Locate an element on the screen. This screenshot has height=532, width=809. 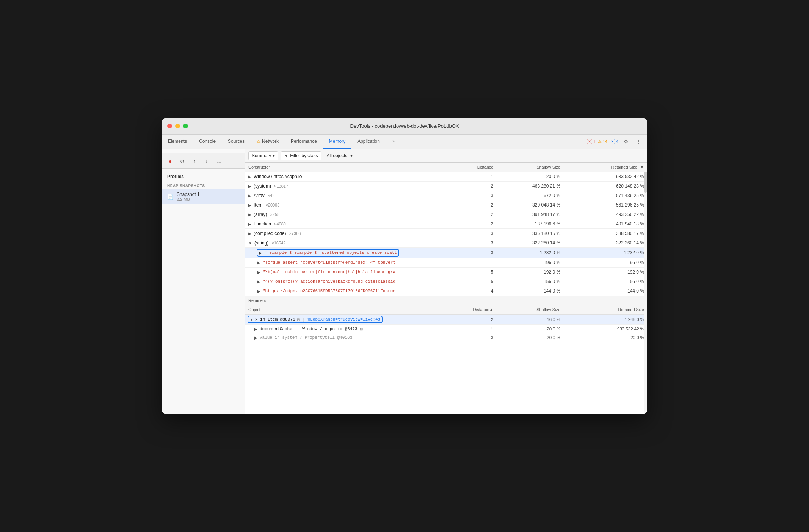
minimize-button is located at coordinates (177, 126).